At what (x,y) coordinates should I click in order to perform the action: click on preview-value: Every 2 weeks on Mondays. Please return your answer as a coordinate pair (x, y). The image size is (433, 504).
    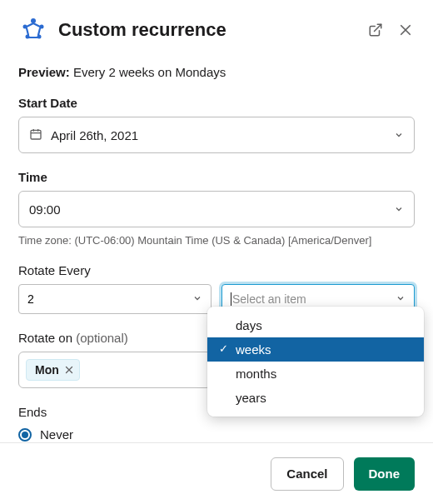
    Looking at the image, I should click on (150, 72).